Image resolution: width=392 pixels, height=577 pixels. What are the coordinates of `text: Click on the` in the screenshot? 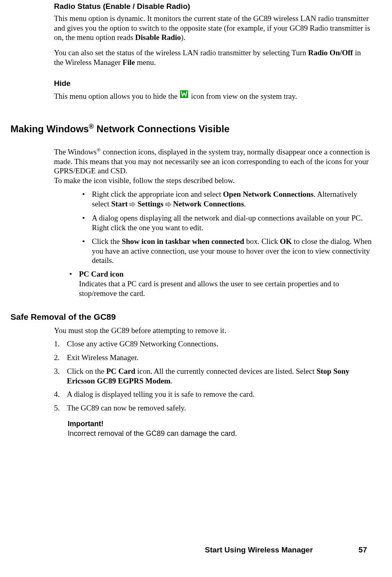 It's located at (87, 371).